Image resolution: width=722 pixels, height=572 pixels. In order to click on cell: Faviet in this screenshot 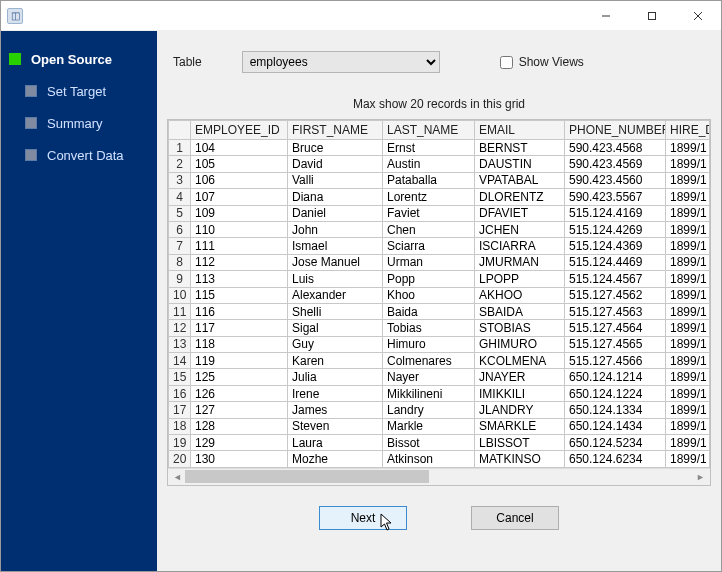, I will do `click(429, 213)`.